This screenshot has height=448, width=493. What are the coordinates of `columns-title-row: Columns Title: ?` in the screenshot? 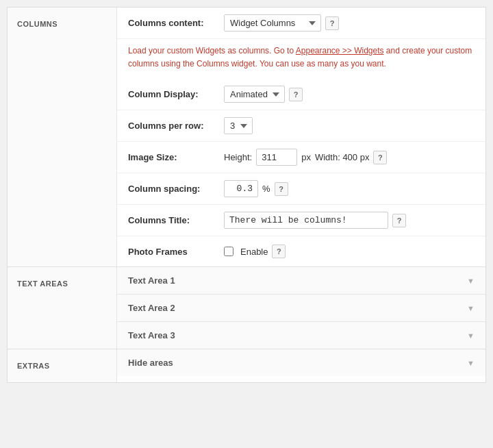 It's located at (301, 221).